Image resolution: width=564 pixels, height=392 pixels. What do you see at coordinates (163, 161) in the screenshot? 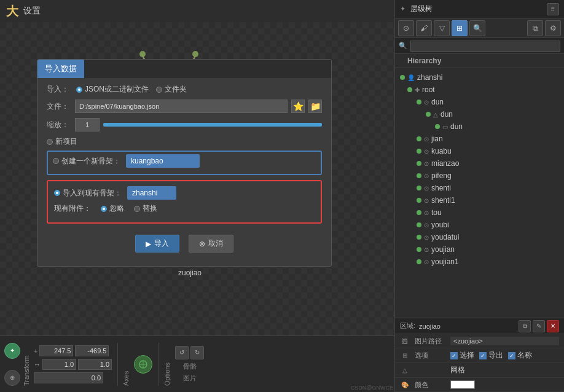
I see `skeleton-name-input` at bounding box center [163, 161].